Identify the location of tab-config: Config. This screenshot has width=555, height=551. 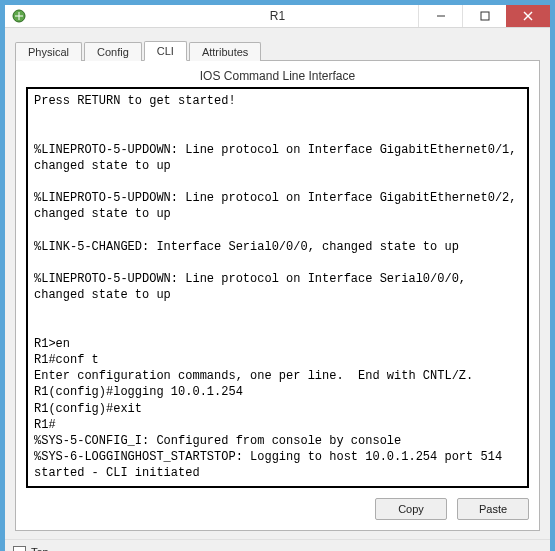
(113, 52).